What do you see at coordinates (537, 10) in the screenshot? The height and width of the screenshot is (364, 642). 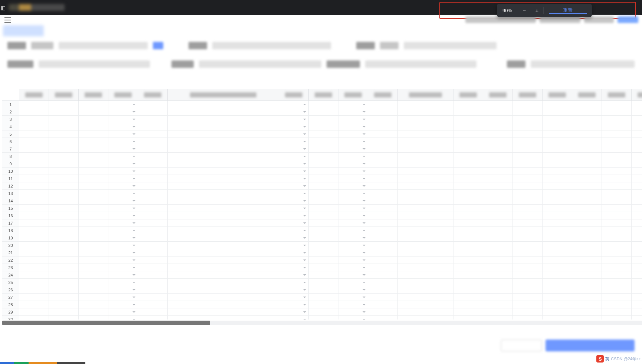 I see `zoom-in-button: +` at bounding box center [537, 10].